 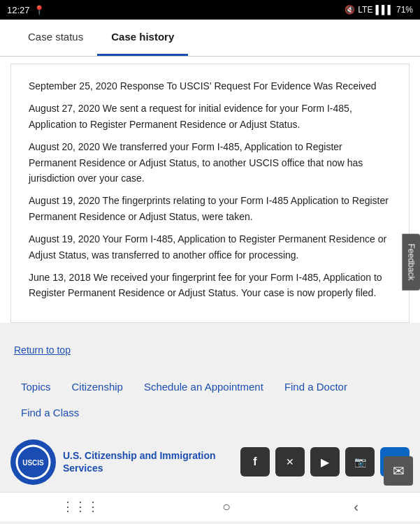 What do you see at coordinates (39, 10) in the screenshot?
I see `location-icon: 📍` at bounding box center [39, 10].